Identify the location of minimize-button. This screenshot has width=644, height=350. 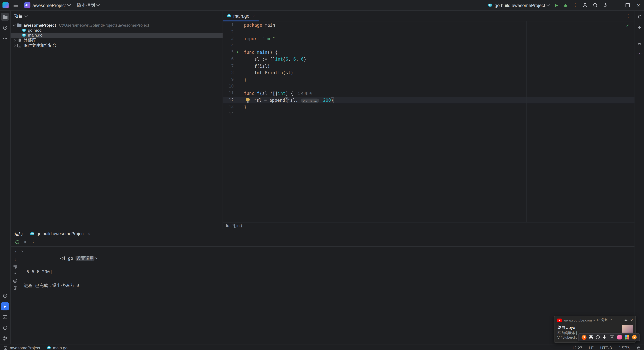
(616, 5).